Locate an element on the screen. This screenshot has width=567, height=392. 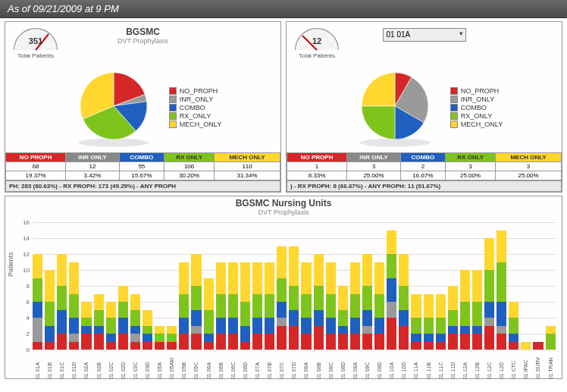
bar: 01 07A is located at coordinates (258, 286).